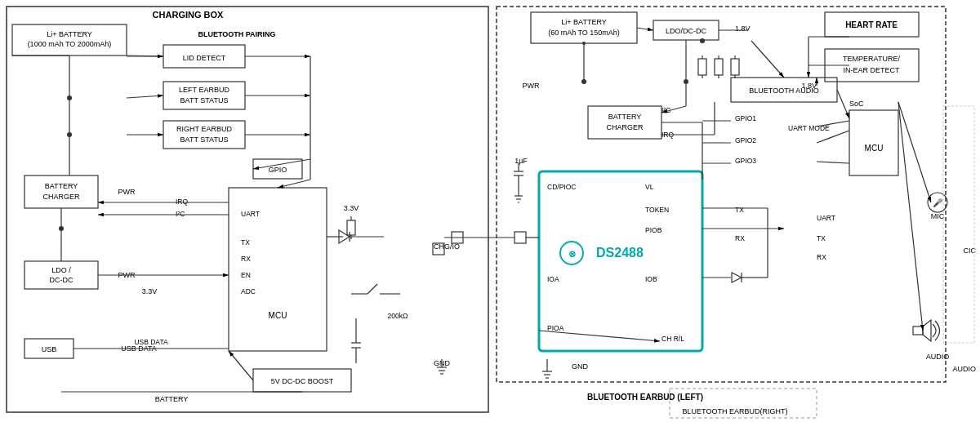  Describe the element at coordinates (645, 397) in the screenshot. I see `earbud-left-label: BLUETOOTH EARBUD (LEFT)` at that location.